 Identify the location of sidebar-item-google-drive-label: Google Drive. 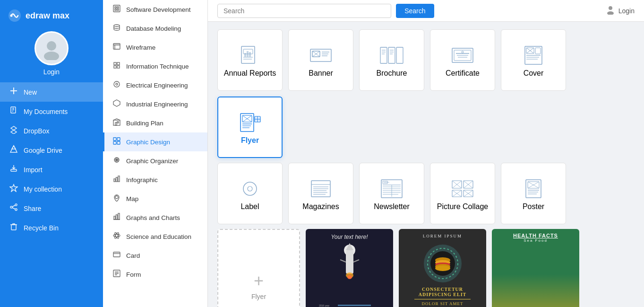
(43, 150).